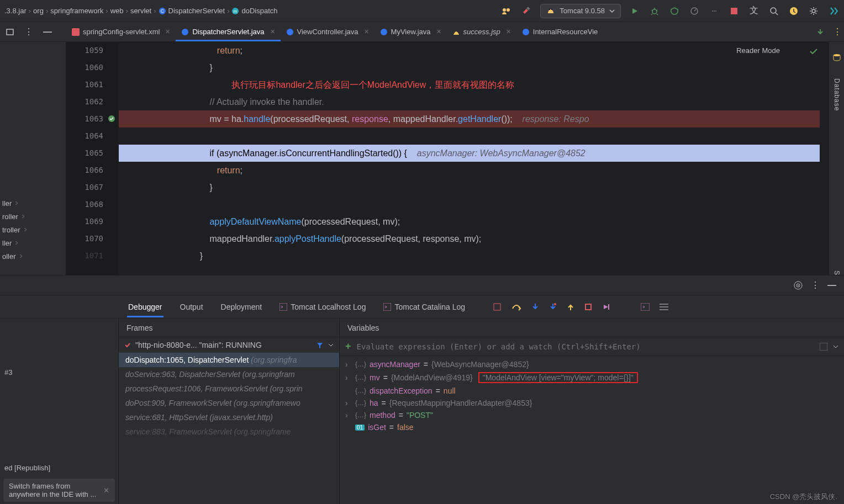 The height and width of the screenshot is (504, 844). What do you see at coordinates (592, 364) in the screenshot?
I see `var-row: ›{…} asyncManager = {WebAsyncManager@485…` at bounding box center [592, 364].